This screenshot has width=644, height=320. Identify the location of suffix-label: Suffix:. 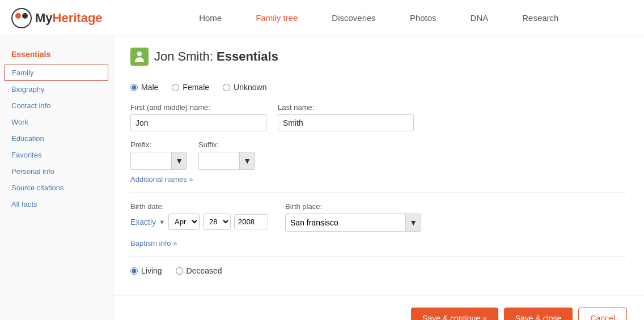
(227, 145).